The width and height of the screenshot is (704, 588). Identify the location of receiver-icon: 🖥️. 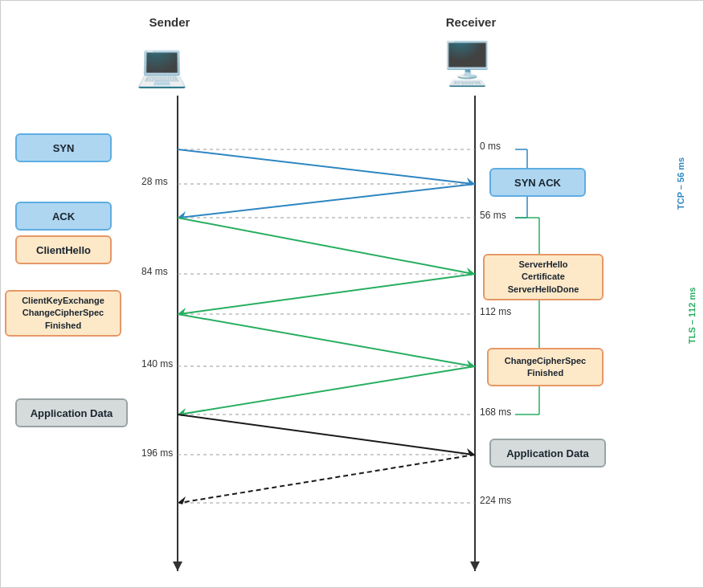
(468, 64).